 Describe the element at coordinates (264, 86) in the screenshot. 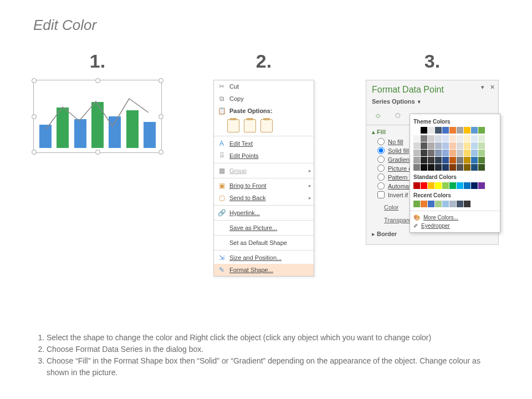

I see `menu-cut: ✂Cut` at that location.